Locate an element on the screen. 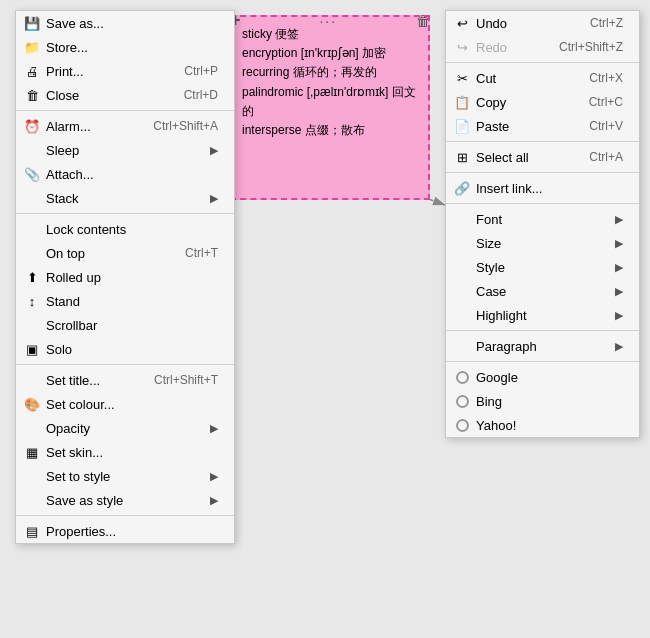 The height and width of the screenshot is (638, 650). save-as-style-arrow: ▶ is located at coordinates (214, 500).